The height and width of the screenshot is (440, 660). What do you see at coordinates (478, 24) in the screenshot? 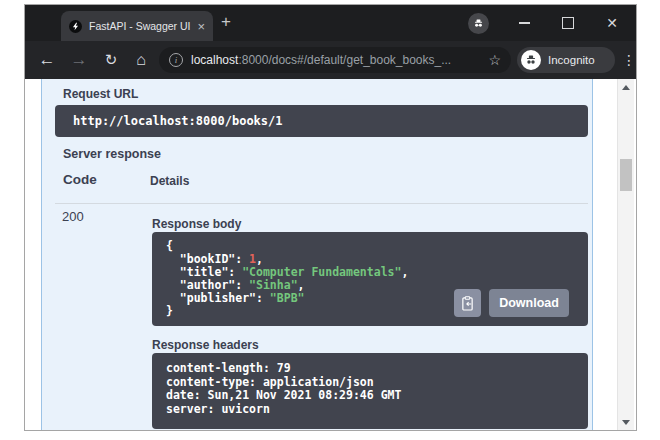
I see `incognito-profile-icon` at bounding box center [478, 24].